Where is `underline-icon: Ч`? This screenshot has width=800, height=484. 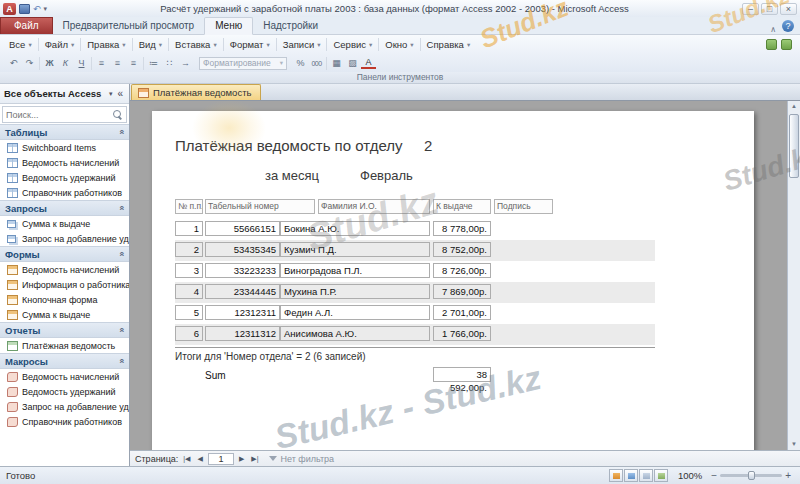
underline-icon: Ч is located at coordinates (82, 63).